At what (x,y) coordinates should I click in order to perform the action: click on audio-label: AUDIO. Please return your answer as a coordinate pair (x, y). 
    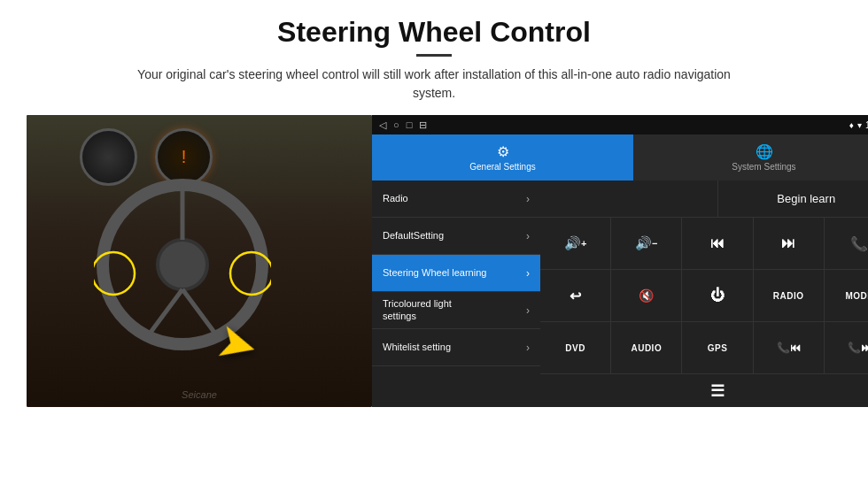
    Looking at the image, I should click on (647, 349).